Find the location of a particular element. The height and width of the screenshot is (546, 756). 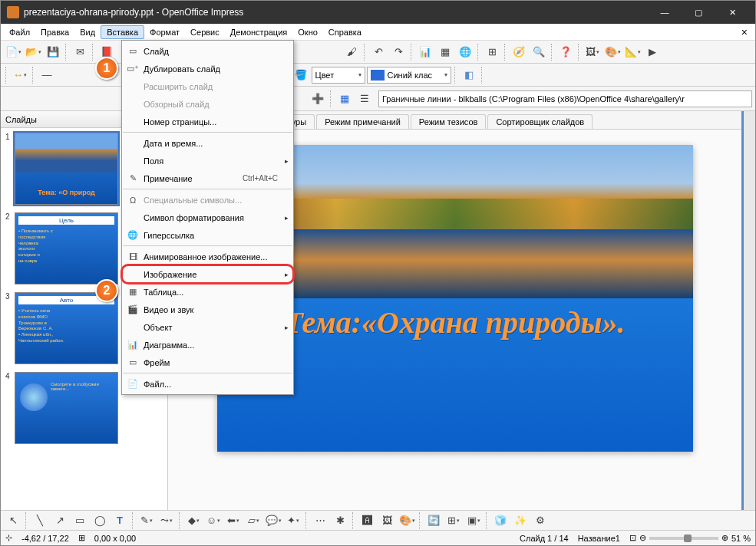

maximize-button: ▢ is located at coordinates (698, 12).